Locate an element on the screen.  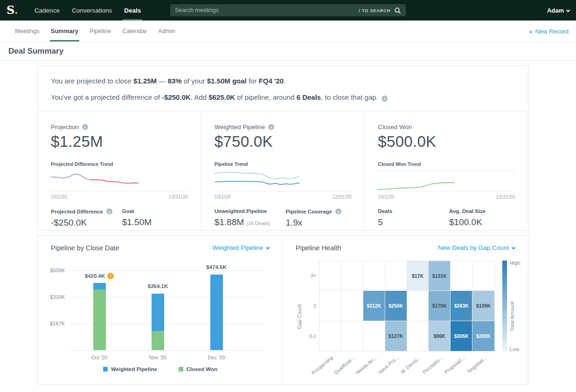
scale-axis-label: Total Amount is located at coordinates (512, 306).